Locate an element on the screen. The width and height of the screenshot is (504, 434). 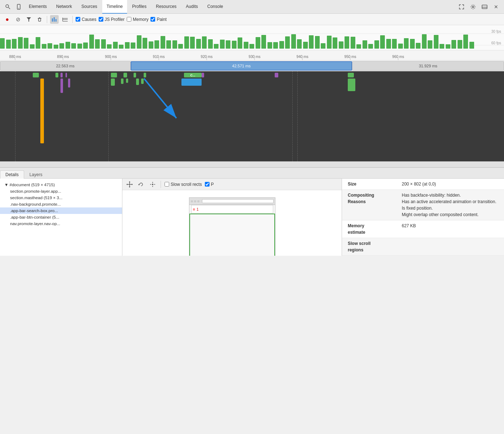
nav-tab-profiles: Profiles is located at coordinates (139, 7).